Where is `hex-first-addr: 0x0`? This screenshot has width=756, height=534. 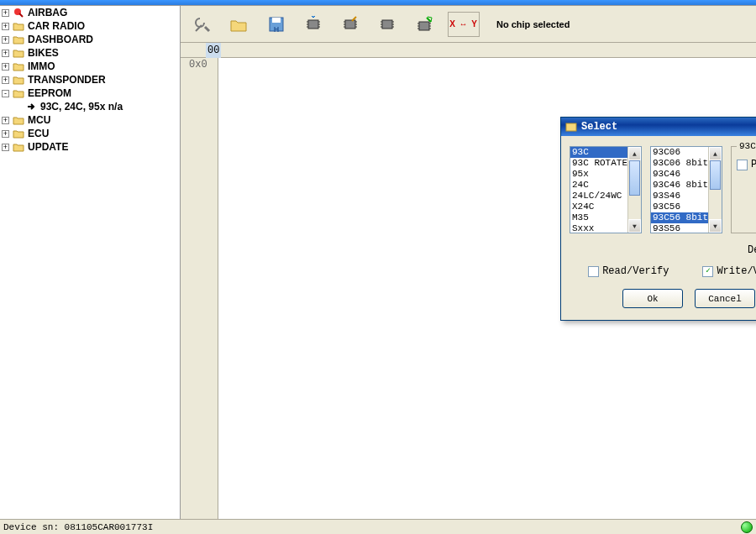 hex-first-addr: 0x0 is located at coordinates (199, 65).